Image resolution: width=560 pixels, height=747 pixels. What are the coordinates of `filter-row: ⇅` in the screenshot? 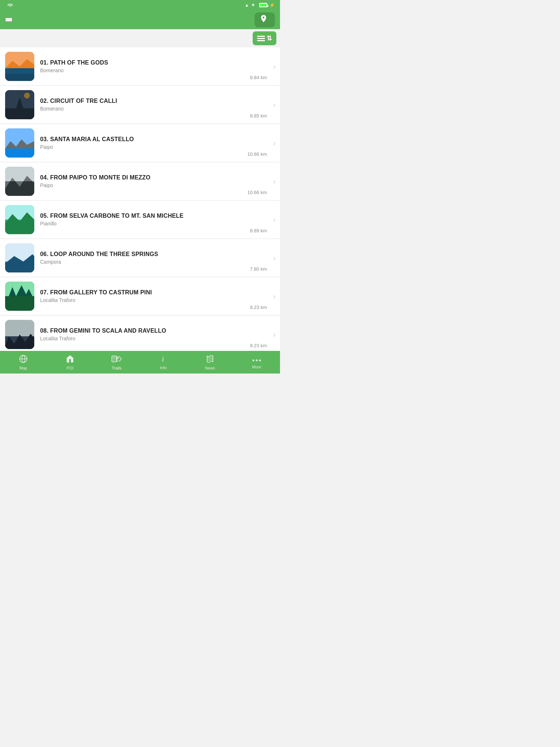 It's located at (140, 38).